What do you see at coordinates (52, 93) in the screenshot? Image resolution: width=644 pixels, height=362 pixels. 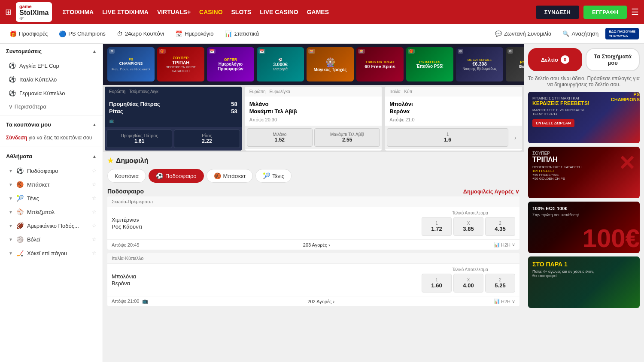 I see `sidebar-item-germany-cup: ⚽ Γερμανία Κύπελλο` at bounding box center [52, 93].